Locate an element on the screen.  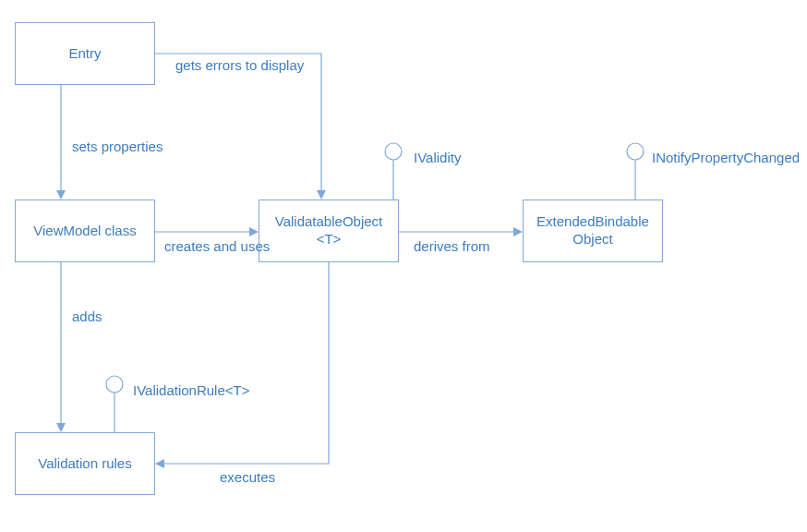
inpc-lollipop is located at coordinates (635, 171).